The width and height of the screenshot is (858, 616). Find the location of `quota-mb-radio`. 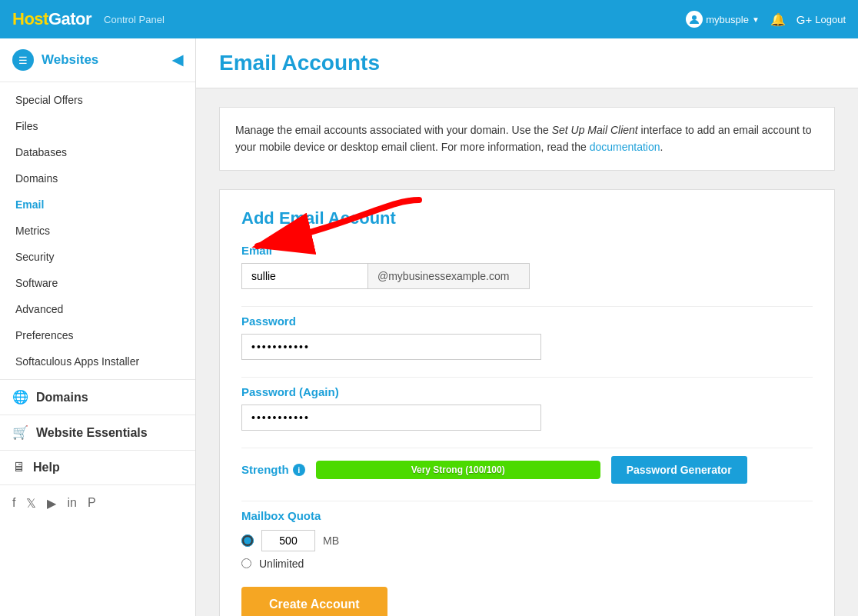

quota-mb-radio is located at coordinates (248, 541).